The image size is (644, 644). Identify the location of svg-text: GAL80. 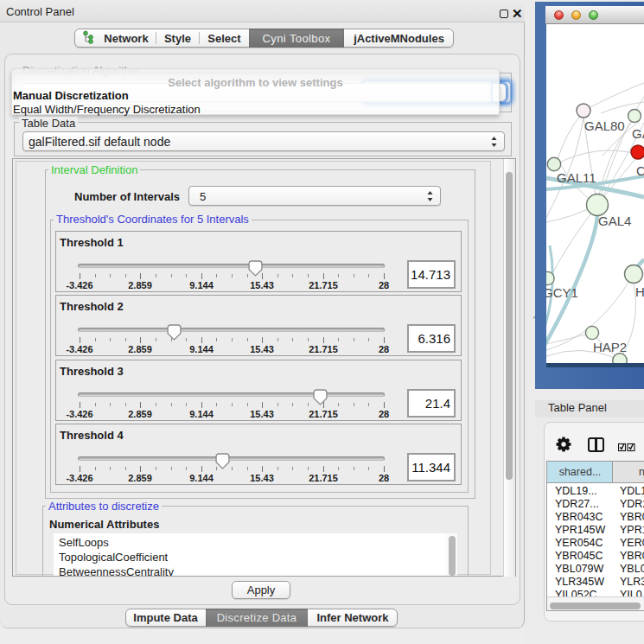
(605, 126).